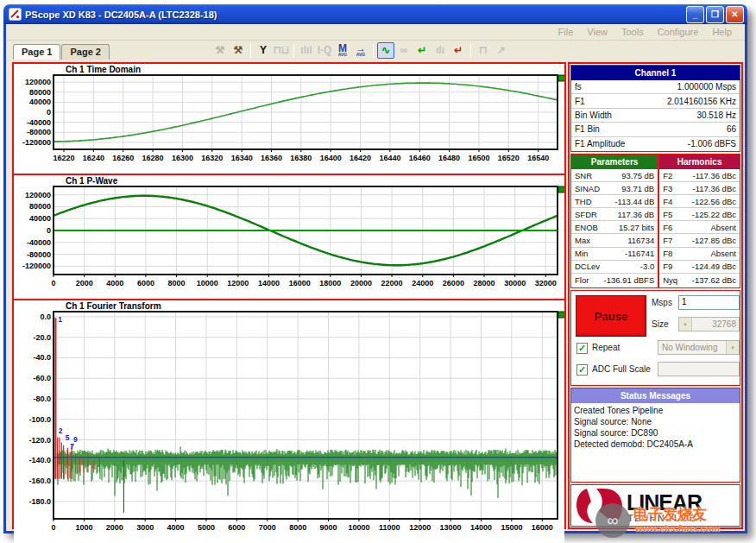  I want to click on svg-text: 16340, so click(242, 158).